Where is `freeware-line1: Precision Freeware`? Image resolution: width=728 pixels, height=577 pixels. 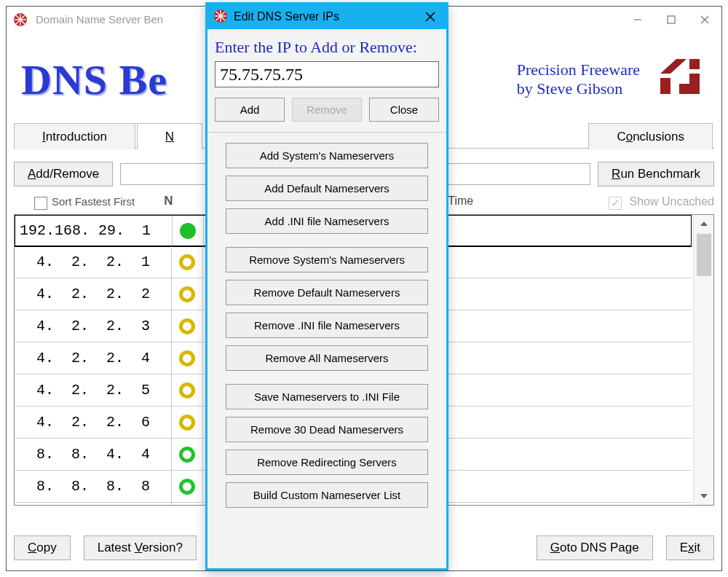 freeware-line1: Precision Freeware is located at coordinates (578, 70).